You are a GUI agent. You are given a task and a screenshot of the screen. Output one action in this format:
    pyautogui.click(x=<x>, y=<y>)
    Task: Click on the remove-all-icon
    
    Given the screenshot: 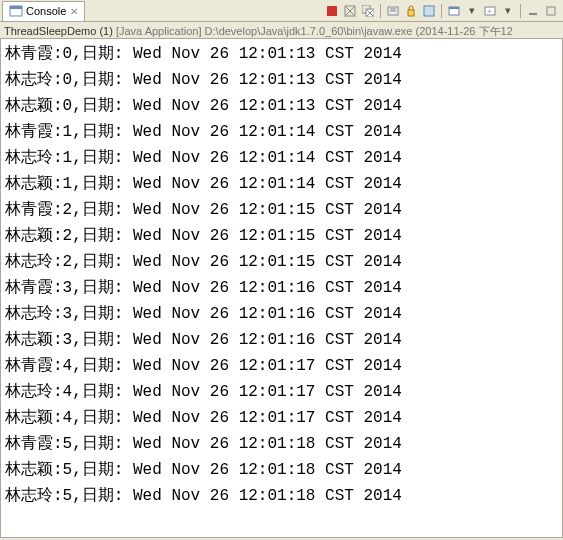 What is the action you would take?
    pyautogui.click(x=368, y=11)
    